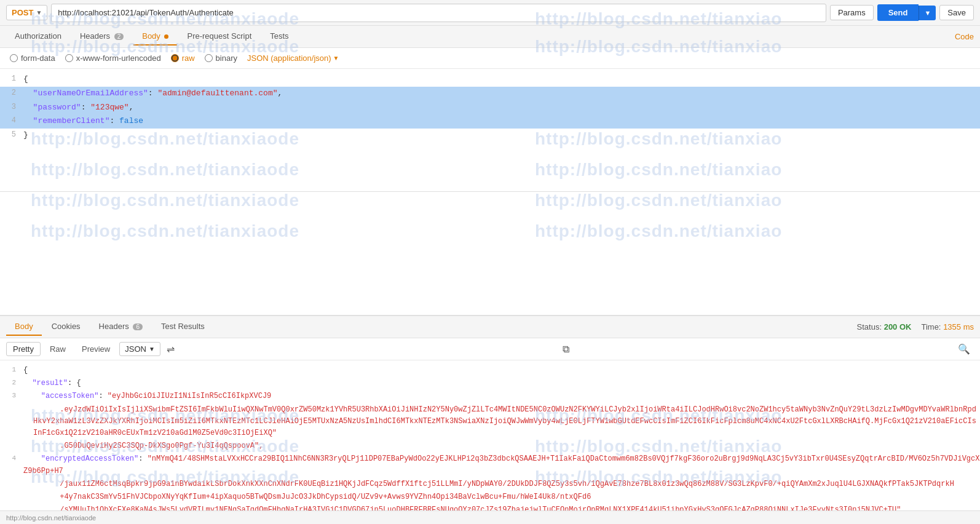 The image size is (980, 524). What do you see at coordinates (490, 122) in the screenshot?
I see `req-line-4: 4 "rememberClient": false` at bounding box center [490, 122].